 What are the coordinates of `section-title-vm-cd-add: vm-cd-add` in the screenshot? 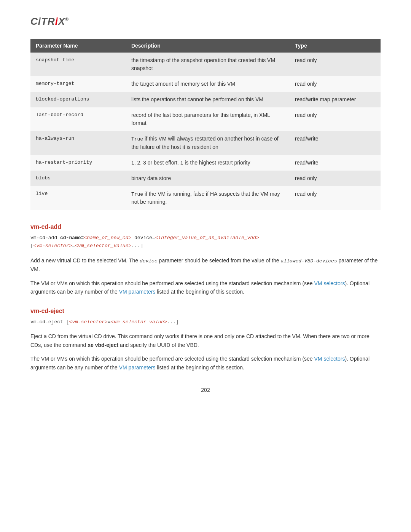 It's located at (206, 227).